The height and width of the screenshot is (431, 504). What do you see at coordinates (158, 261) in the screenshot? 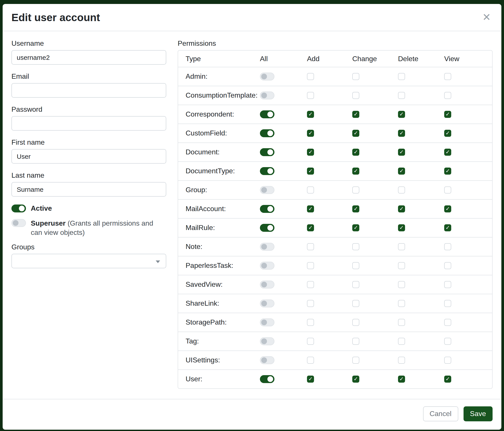
I see `chevron-down-icon` at bounding box center [158, 261].